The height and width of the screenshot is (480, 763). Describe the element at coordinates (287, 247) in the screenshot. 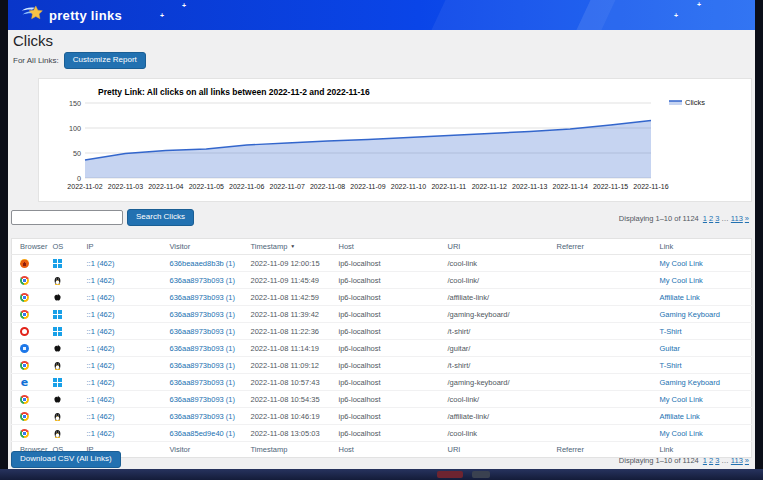

I see `column-header-timestamp: Timestamp▼` at that location.